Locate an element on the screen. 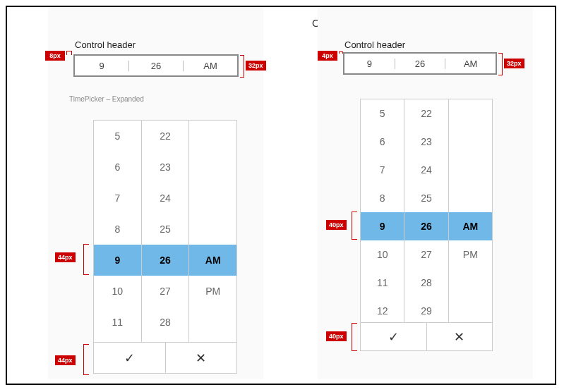  bracket-44px-row is located at coordinates (86, 259).